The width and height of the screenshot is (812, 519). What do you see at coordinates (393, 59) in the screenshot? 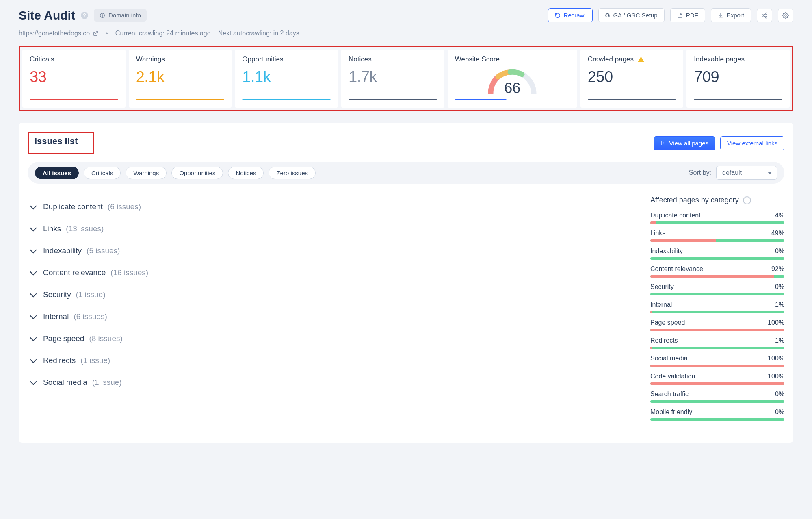
I see `notices-label: Notices` at bounding box center [393, 59].